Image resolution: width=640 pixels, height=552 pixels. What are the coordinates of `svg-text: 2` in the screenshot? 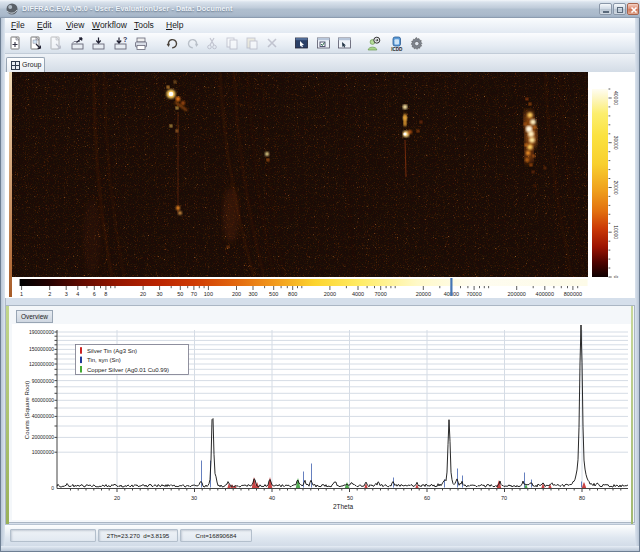 It's located at (50, 294).